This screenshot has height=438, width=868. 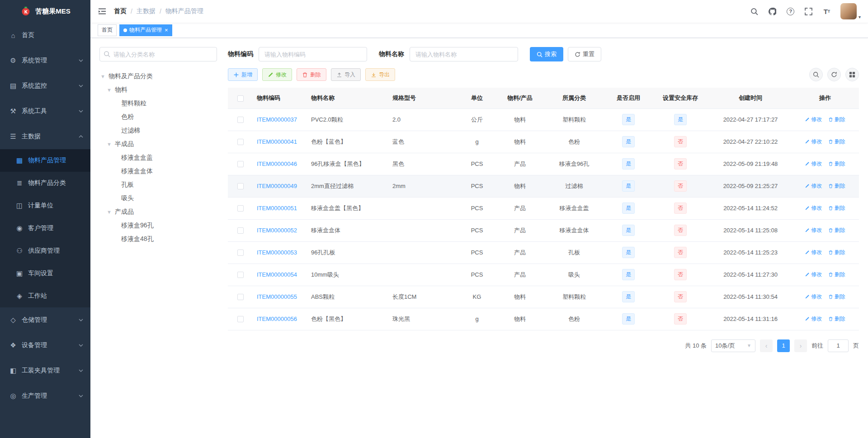 I want to click on tree-node-semi-finished: ▼半成品, so click(x=158, y=144).